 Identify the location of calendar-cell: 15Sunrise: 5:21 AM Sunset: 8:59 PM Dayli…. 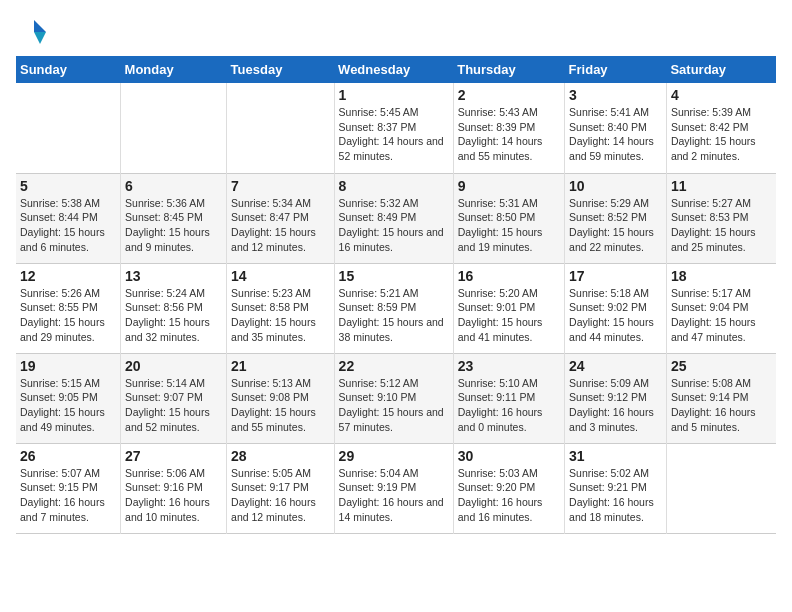
(394, 308).